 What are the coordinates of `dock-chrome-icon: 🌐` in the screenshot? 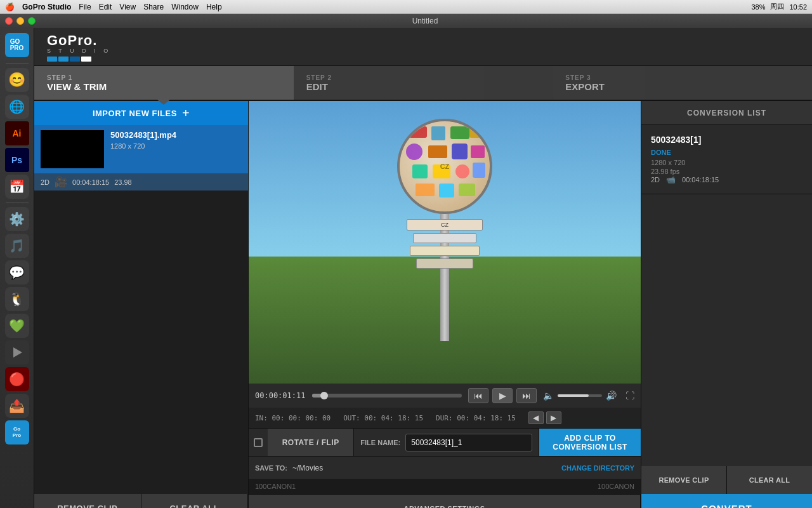 It's located at (17, 107).